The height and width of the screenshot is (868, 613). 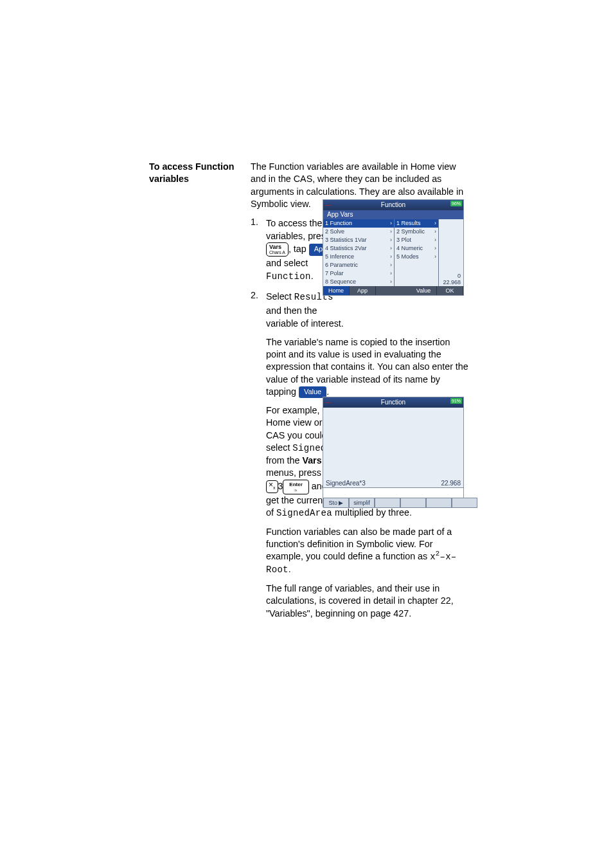 I want to click on ex-l9b: multiplied by three., so click(x=372, y=512).